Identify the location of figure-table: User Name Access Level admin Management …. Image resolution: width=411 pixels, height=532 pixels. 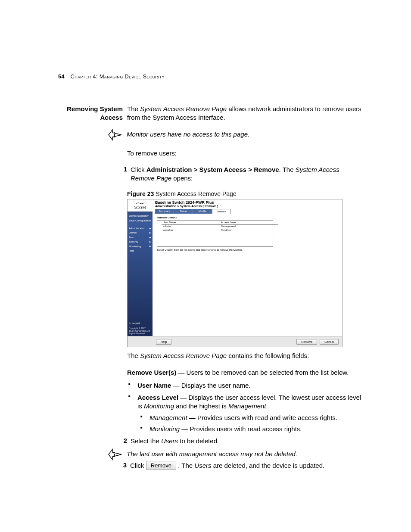
(215, 233).